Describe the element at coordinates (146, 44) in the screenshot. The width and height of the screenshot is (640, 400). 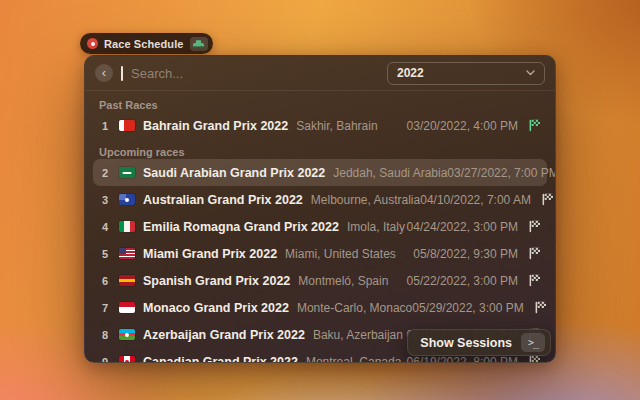
I see `window-title-pill: Race Schedule` at that location.